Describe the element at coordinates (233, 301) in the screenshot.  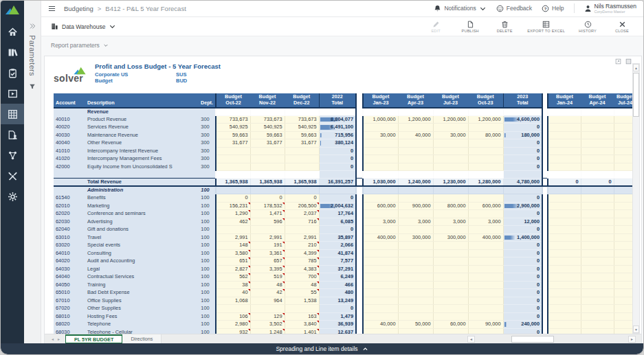
I see `cell-budget-value: 1,068` at that location.